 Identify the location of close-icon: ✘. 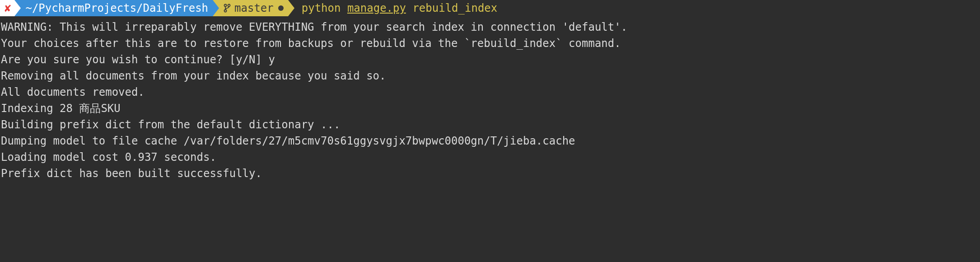
(8, 8).